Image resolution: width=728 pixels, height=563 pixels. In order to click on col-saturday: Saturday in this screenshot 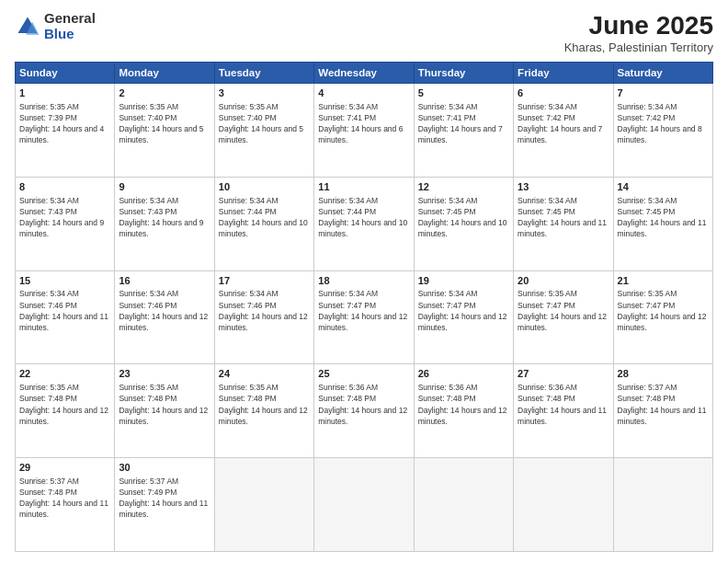, I will do `click(663, 74)`.